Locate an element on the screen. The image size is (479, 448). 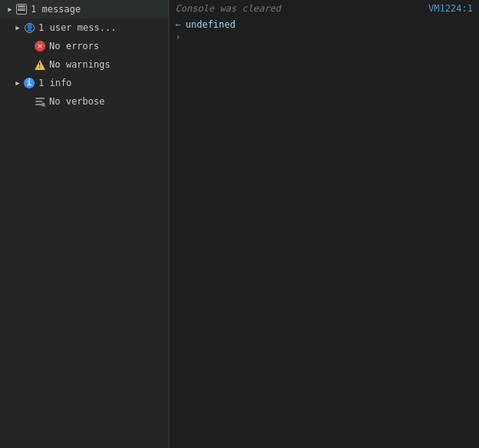
prompt-line: › is located at coordinates (324, 37).